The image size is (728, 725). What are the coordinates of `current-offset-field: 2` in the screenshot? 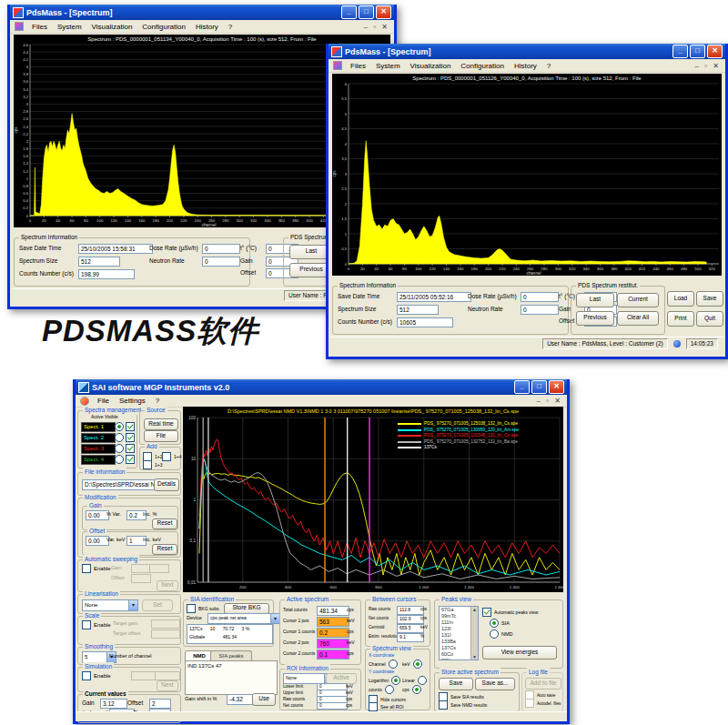 It's located at (160, 704).